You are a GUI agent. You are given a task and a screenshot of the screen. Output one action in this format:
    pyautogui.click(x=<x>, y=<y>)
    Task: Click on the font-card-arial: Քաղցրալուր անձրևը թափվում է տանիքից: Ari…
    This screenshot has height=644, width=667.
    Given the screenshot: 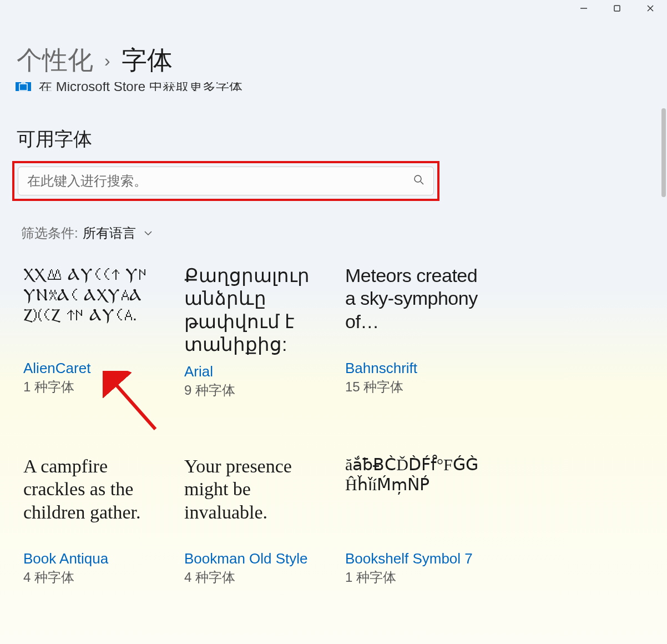 What is the action you would take?
    pyautogui.click(x=265, y=332)
    